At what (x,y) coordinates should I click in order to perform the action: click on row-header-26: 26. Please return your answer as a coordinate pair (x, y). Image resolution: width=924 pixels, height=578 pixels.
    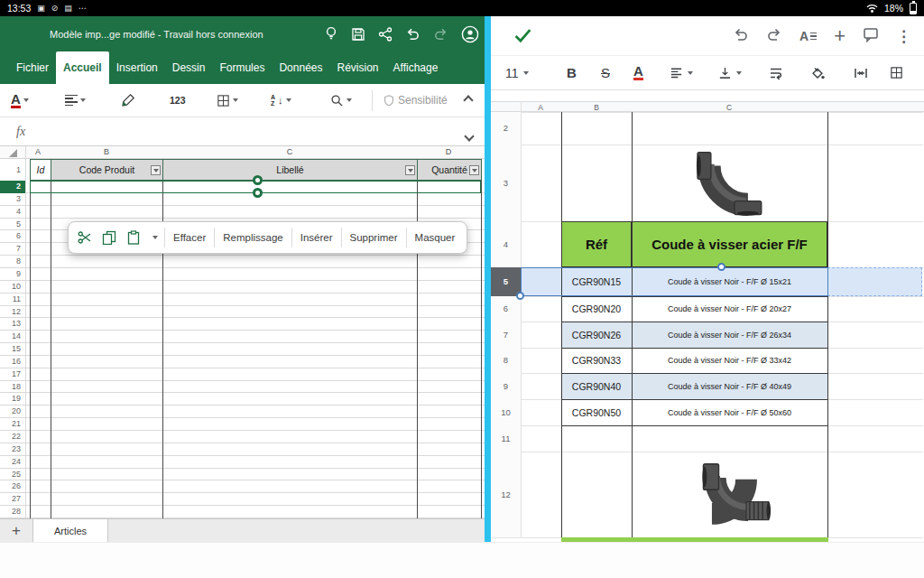
    Looking at the image, I should click on (13, 487).